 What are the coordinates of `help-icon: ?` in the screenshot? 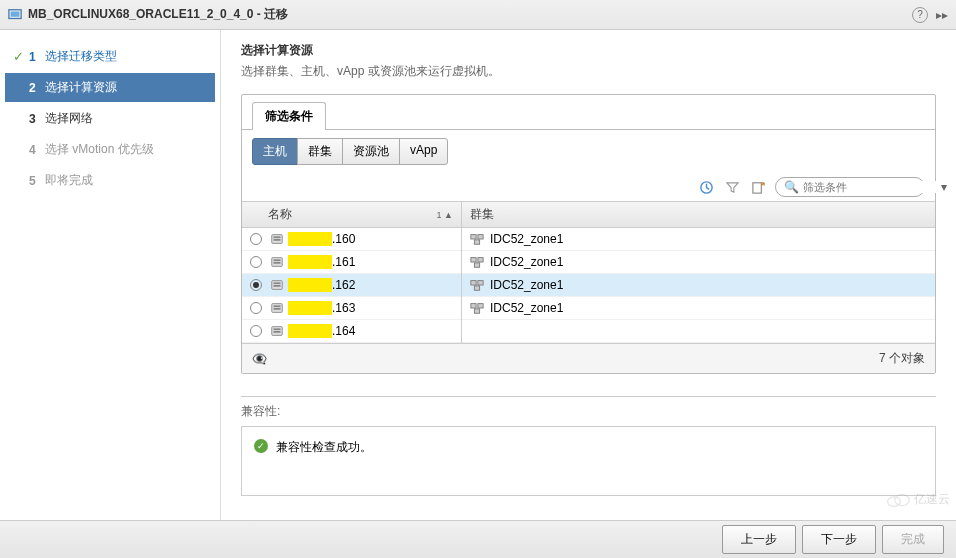 It's located at (920, 15).